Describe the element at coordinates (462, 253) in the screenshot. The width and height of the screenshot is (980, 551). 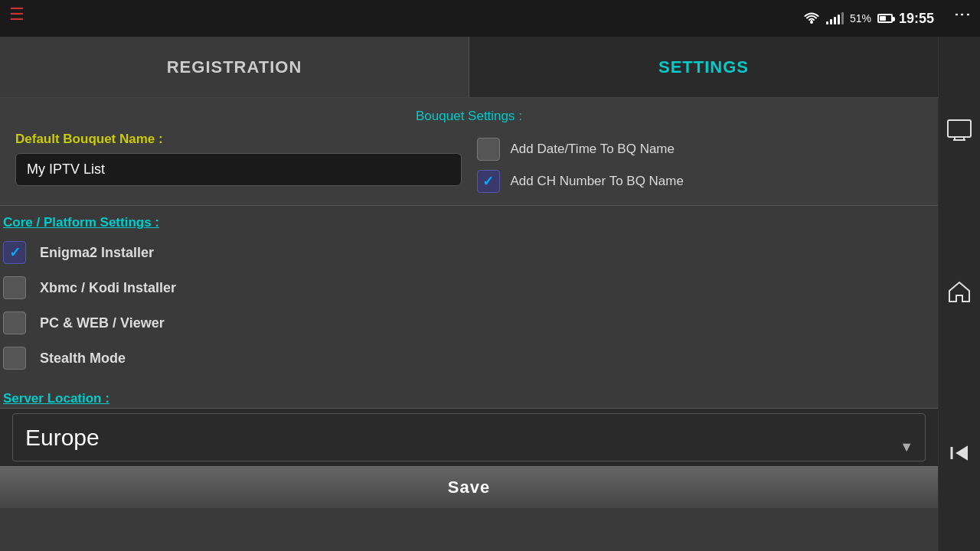
I see `option-row-enigma2: ✓ Enigma2 Installer` at that location.